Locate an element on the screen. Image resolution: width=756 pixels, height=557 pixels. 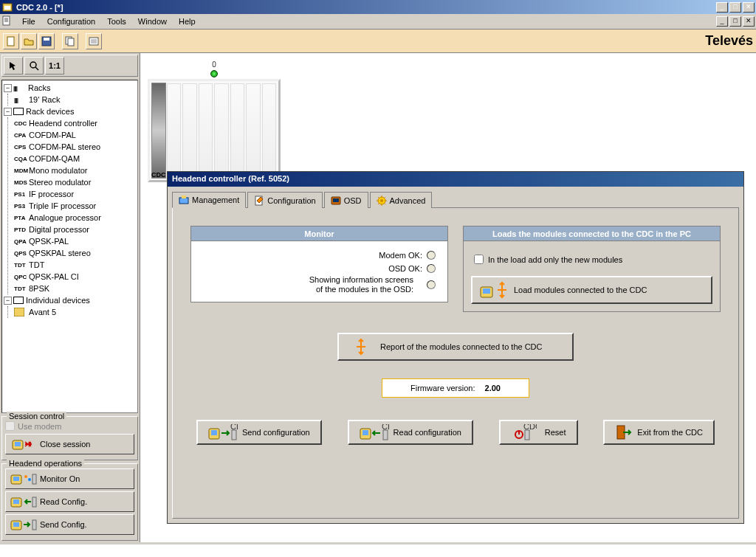
tree-rack-19: 19' Rack is located at coordinates (75, 100).